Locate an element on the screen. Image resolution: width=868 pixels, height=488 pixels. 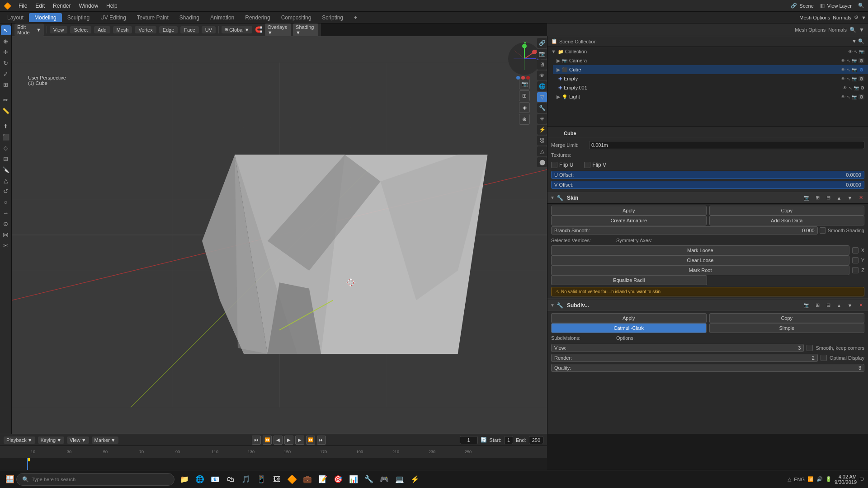
tab-modeling: Modeling is located at coordinates (45, 18).